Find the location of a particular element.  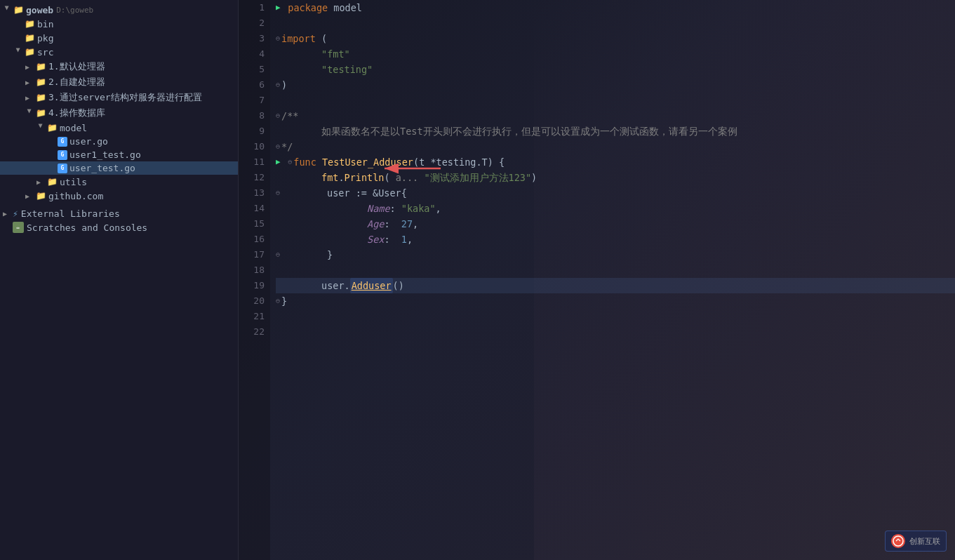

code-line: Age : 27 , is located at coordinates (615, 224).